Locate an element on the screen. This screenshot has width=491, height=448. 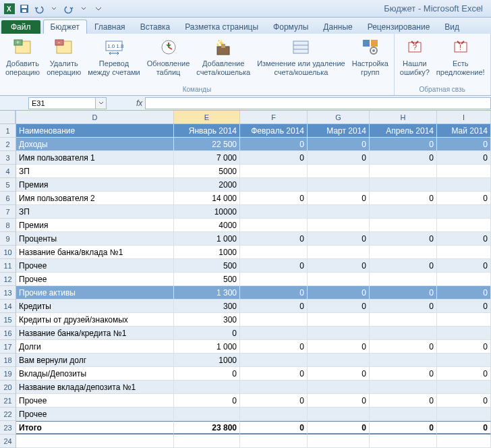
redo-icon is located at coordinates (69, 9).